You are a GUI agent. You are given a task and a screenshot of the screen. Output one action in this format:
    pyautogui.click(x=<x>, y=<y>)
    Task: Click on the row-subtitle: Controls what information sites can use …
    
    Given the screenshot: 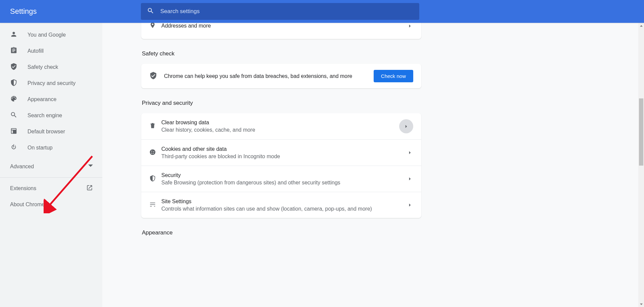 What is the action you would take?
    pyautogui.click(x=284, y=209)
    